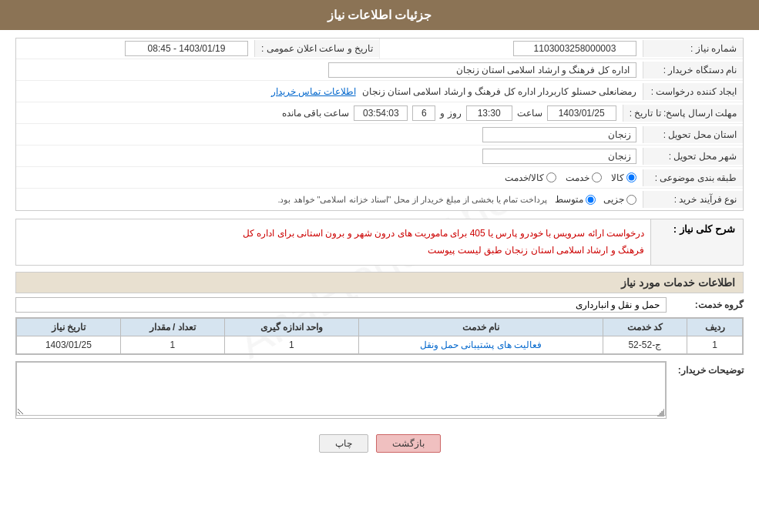  Describe the element at coordinates (693, 178) in the screenshot. I see `category-label: طبقه بندی موضوعی :` at that location.